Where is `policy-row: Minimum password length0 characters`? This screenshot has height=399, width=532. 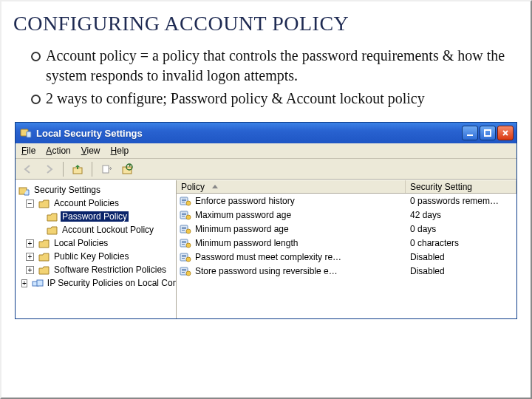 policy-row: Minimum password length0 characters is located at coordinates (347, 242).